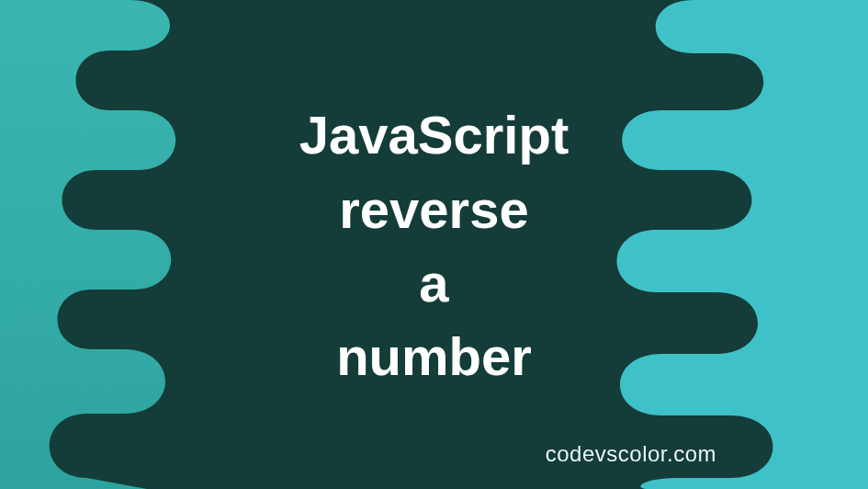 This screenshot has width=868, height=489. Describe the element at coordinates (434, 283) in the screenshot. I see `title-line-3: a` at that location.